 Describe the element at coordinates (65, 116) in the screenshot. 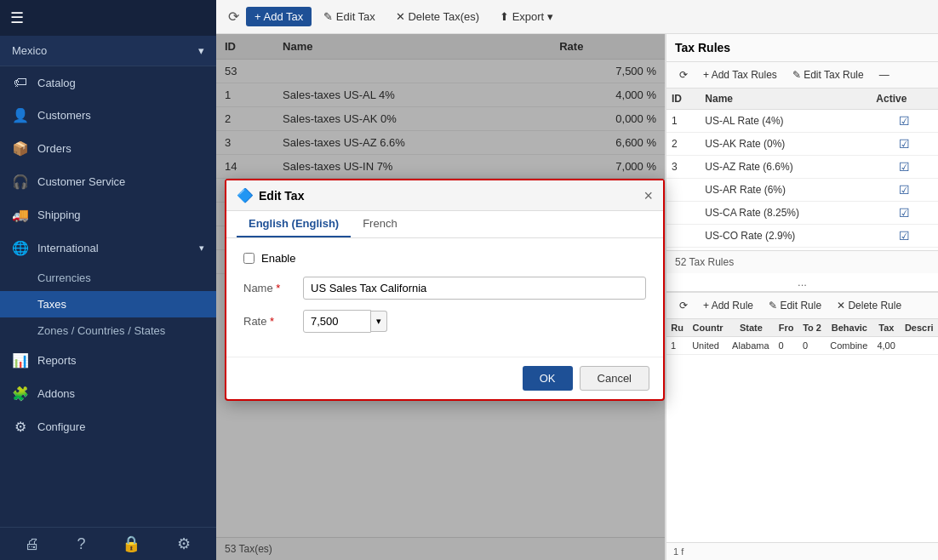

I see `sidebar-item-label: Customers` at that location.